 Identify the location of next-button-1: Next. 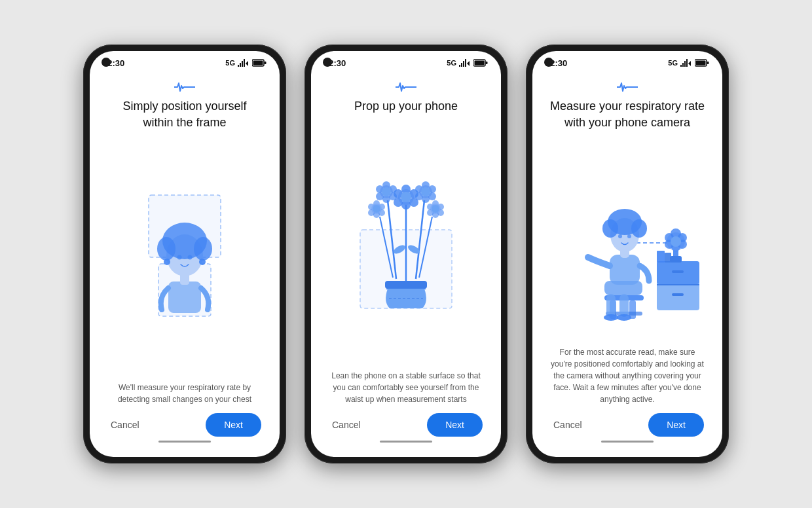
(233, 425).